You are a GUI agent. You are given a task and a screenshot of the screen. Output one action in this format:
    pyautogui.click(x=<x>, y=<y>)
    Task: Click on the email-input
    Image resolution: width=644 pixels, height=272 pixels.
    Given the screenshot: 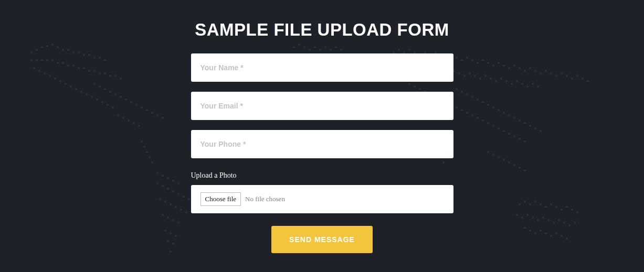 What is the action you would take?
    pyautogui.click(x=322, y=106)
    